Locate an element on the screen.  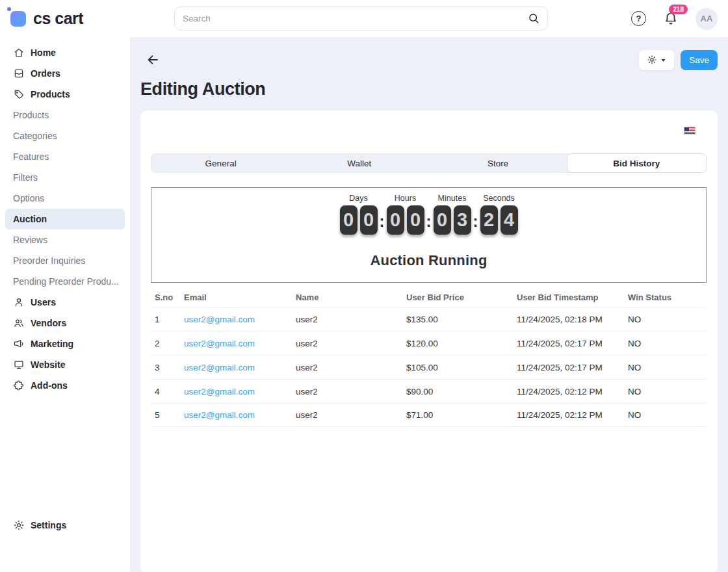
search-bar is located at coordinates (361, 18).